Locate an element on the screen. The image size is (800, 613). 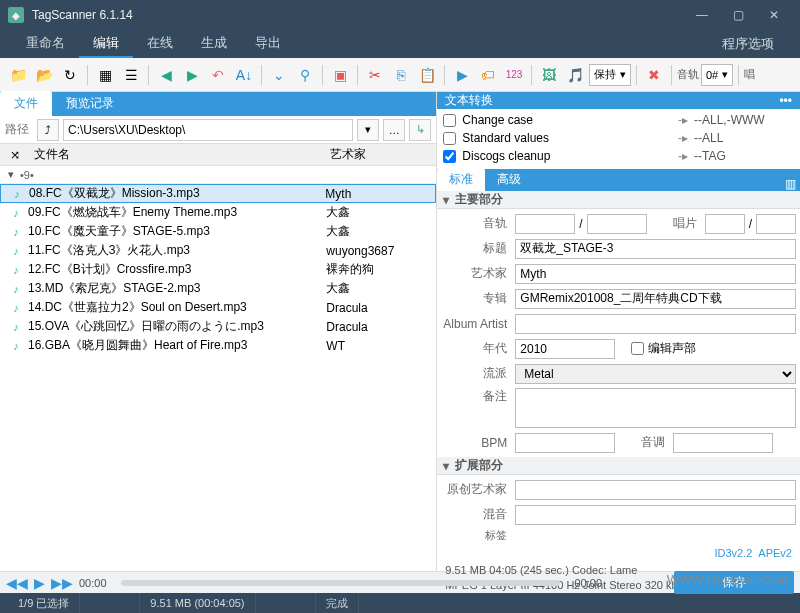
label-artist: 艺术家 is located at coordinates (476, 274).